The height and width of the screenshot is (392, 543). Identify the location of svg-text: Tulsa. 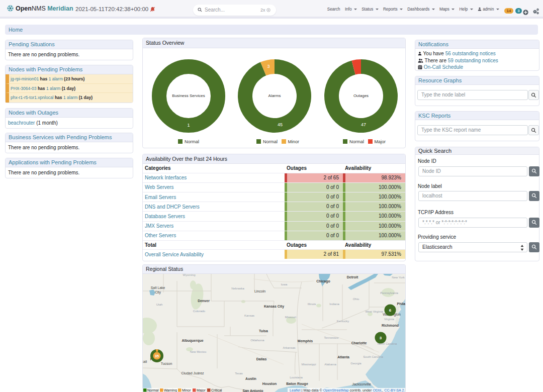
(263, 331).